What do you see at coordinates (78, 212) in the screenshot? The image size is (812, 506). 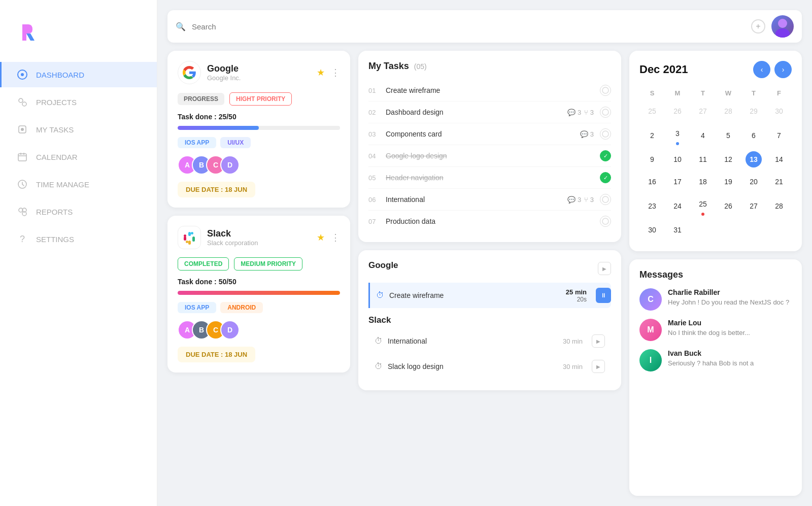 I see `sidebar-item-reports: REPORTS` at bounding box center [78, 212].